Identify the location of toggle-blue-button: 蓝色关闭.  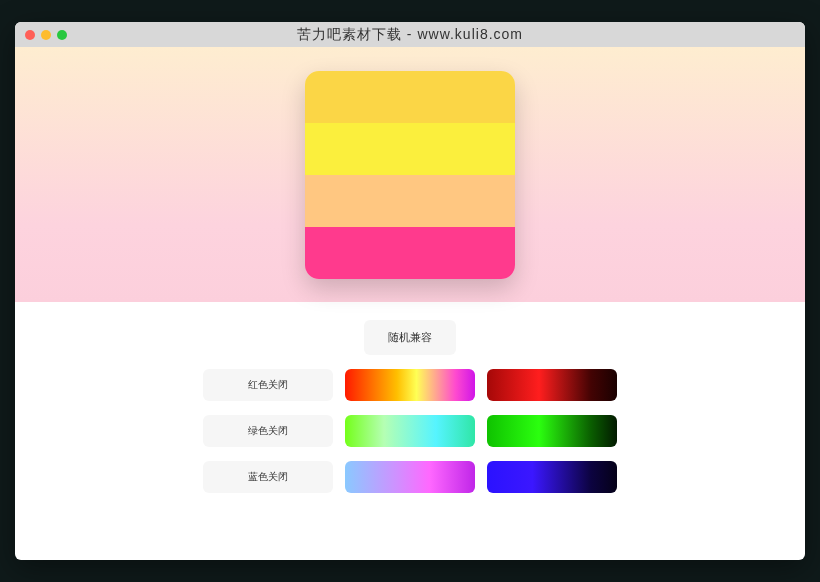
(268, 477).